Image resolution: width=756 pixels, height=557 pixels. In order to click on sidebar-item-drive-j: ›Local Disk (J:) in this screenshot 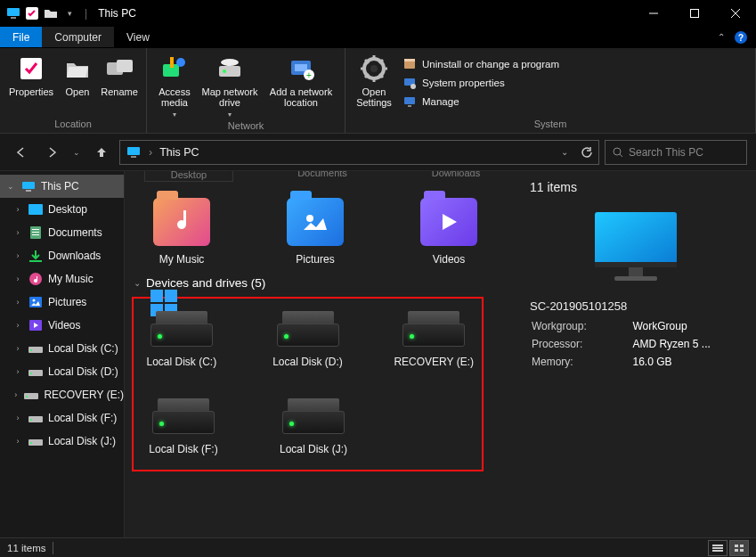, I will do `click(62, 441)`.